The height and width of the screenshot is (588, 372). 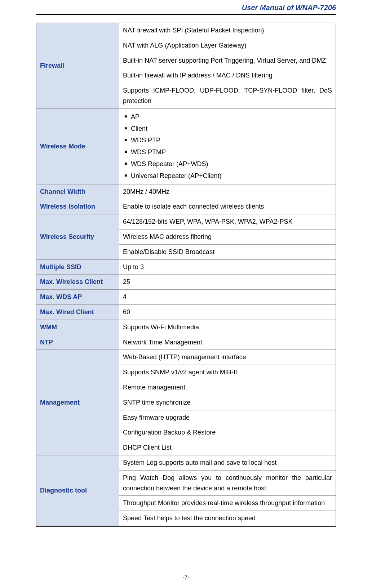 I want to click on list-item: AP, so click(x=227, y=117).